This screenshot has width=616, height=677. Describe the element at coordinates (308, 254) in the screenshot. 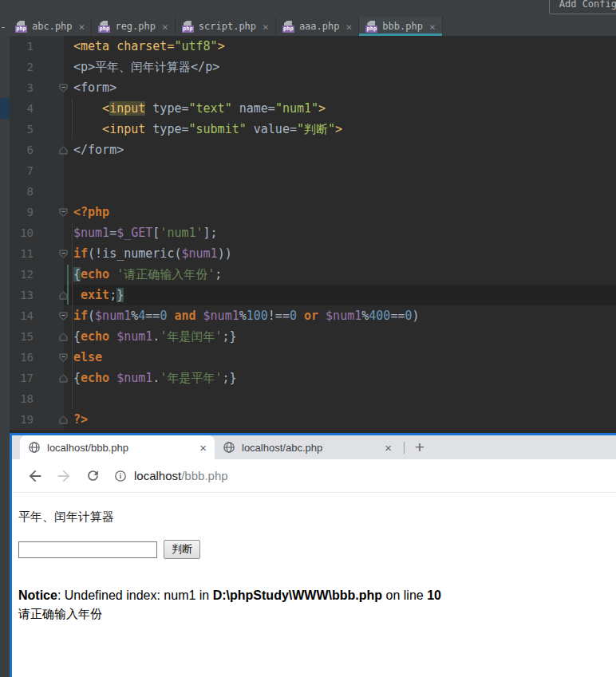

I see `code-line: 11if(!is_numeric($num1))` at that location.